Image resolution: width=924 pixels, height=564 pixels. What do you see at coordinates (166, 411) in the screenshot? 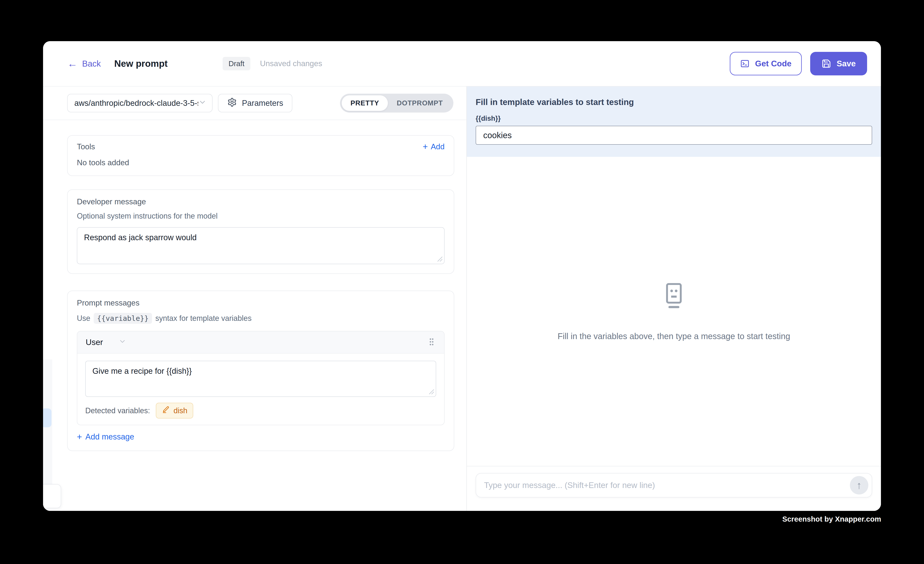
I see `pencil-icon` at bounding box center [166, 411].